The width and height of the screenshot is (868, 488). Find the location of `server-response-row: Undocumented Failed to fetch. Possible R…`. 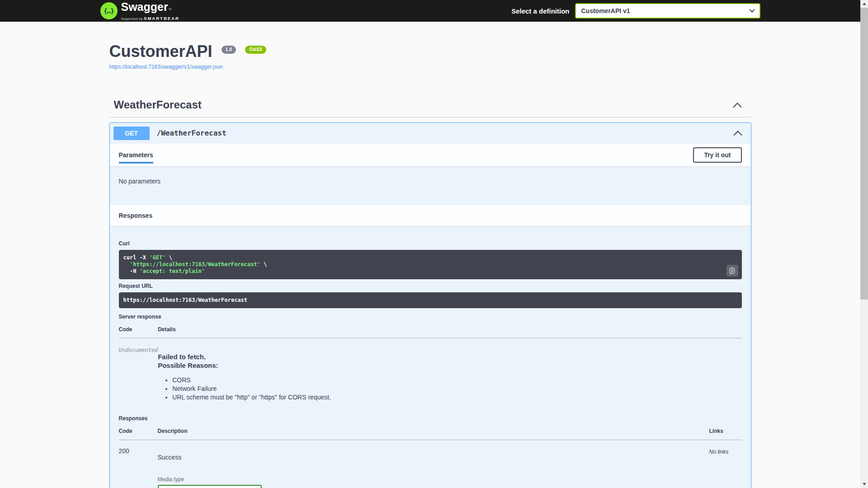

server-response-row: Undocumented Failed to fetch. Possible R… is located at coordinates (430, 373).